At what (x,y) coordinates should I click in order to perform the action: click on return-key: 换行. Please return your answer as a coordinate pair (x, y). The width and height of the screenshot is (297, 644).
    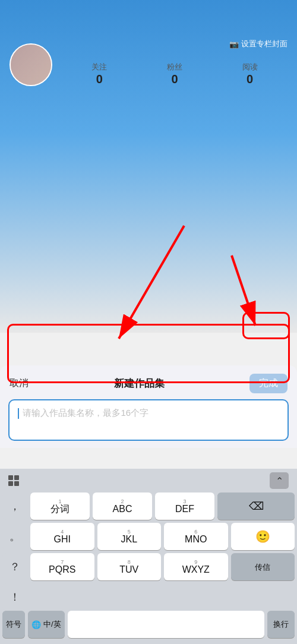
    Looking at the image, I should click on (281, 624).